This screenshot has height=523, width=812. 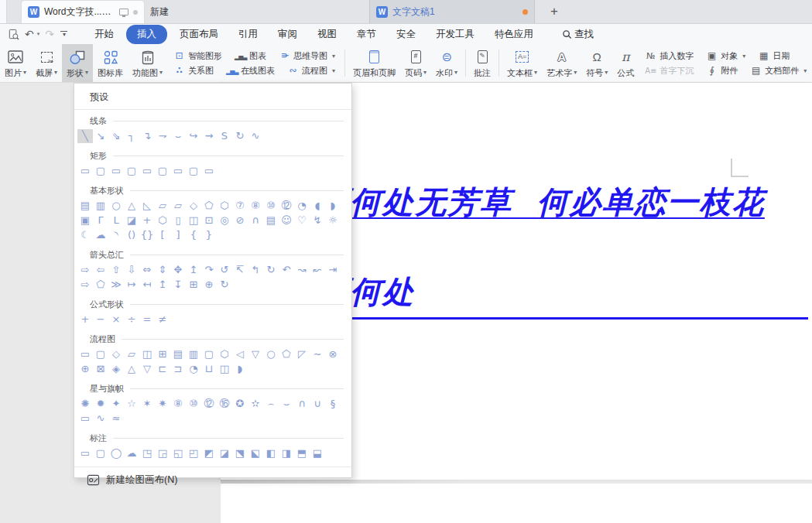 I want to click on shape-cell: ↺, so click(x=224, y=270).